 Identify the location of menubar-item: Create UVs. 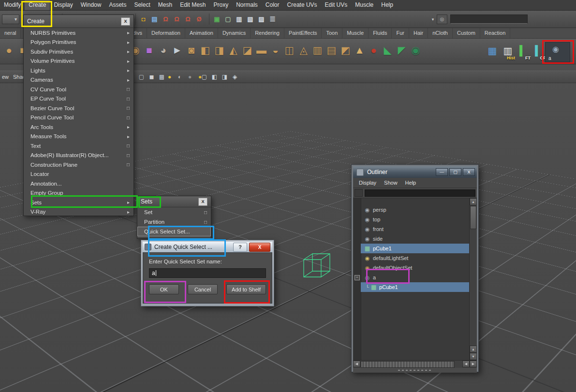
(302, 5).